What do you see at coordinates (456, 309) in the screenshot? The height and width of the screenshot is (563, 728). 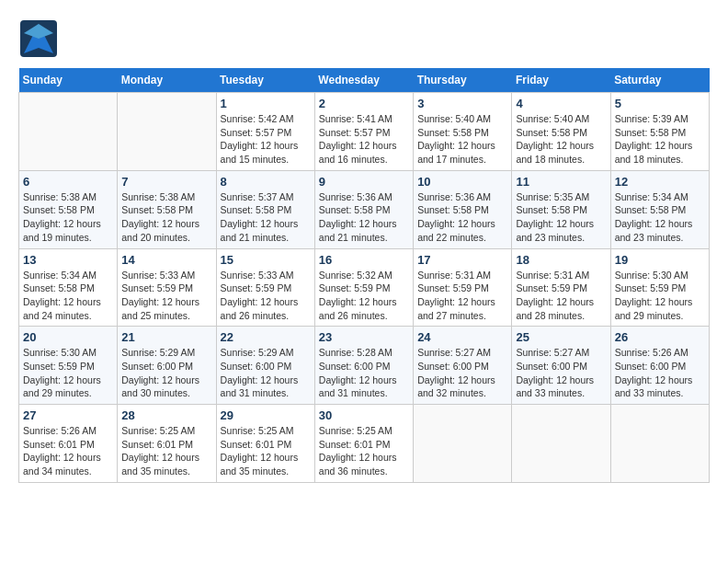 I see `daylight-text: Daylight: 12 hours and 27 minutes.` at bounding box center [456, 309].